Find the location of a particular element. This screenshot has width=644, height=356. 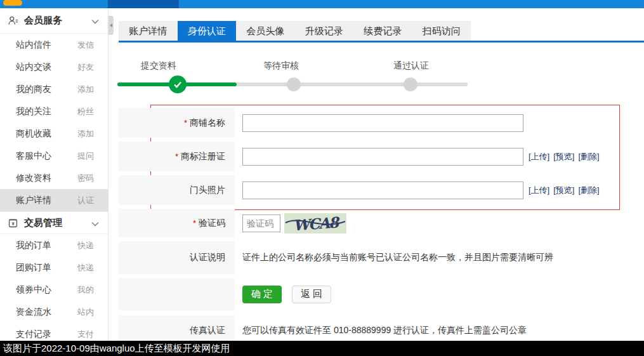

sidebar-section-member-services: 会员服务 is located at coordinates (54, 21).